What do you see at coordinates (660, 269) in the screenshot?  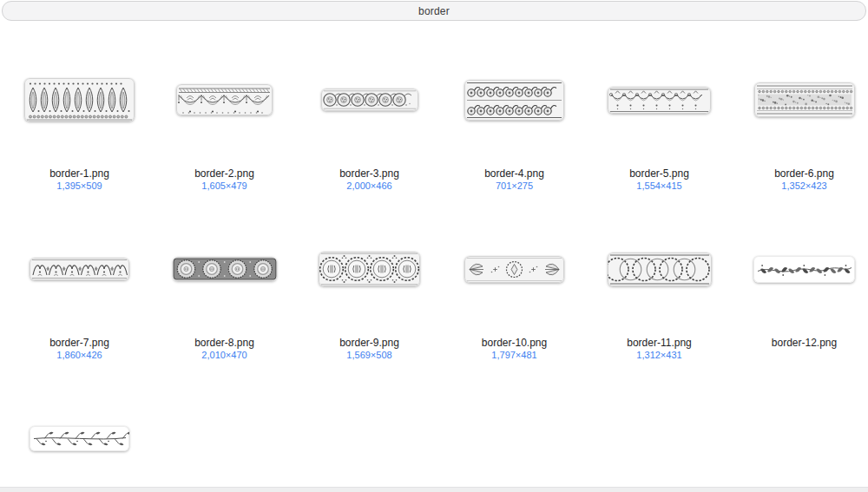 I see `interlocking-rings-ornament-graphic` at bounding box center [660, 269].